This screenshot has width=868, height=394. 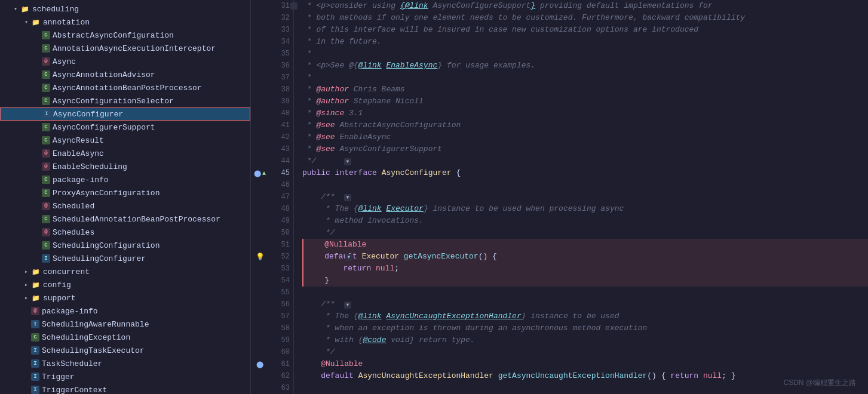 What do you see at coordinates (501, 30) in the screenshot?
I see `code-text-33: * of this interface will be insured in c…` at bounding box center [501, 30].